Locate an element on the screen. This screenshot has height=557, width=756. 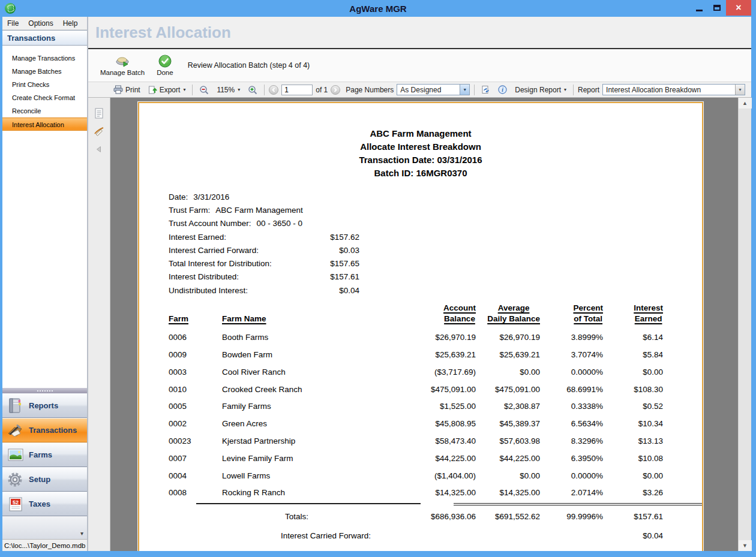
minimize-icon is located at coordinates (700, 11).